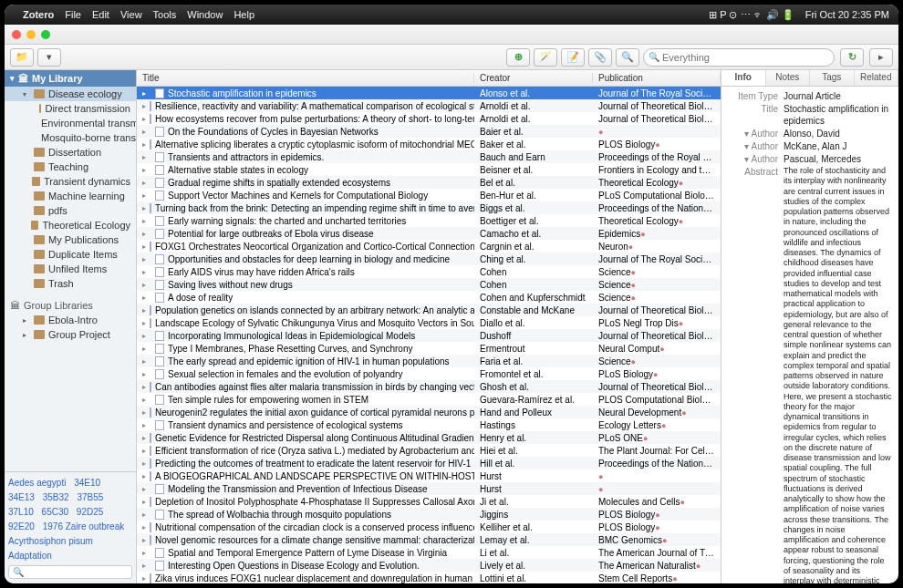 The width and height of the screenshot is (903, 588). I want to click on tag-item: 1976 Zaire outbreak, so click(84, 527).